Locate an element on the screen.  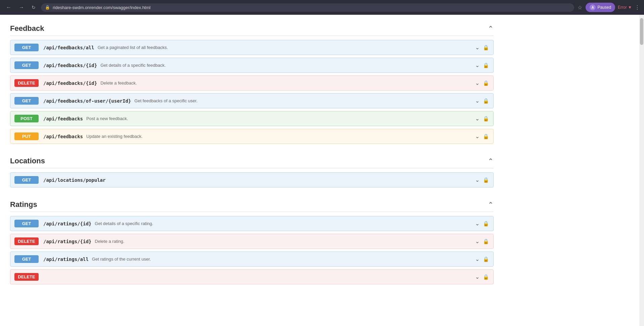
endpoint-put-feedbacks: PUT /api/feedbacks Update an existing fe… is located at coordinates (252, 136).